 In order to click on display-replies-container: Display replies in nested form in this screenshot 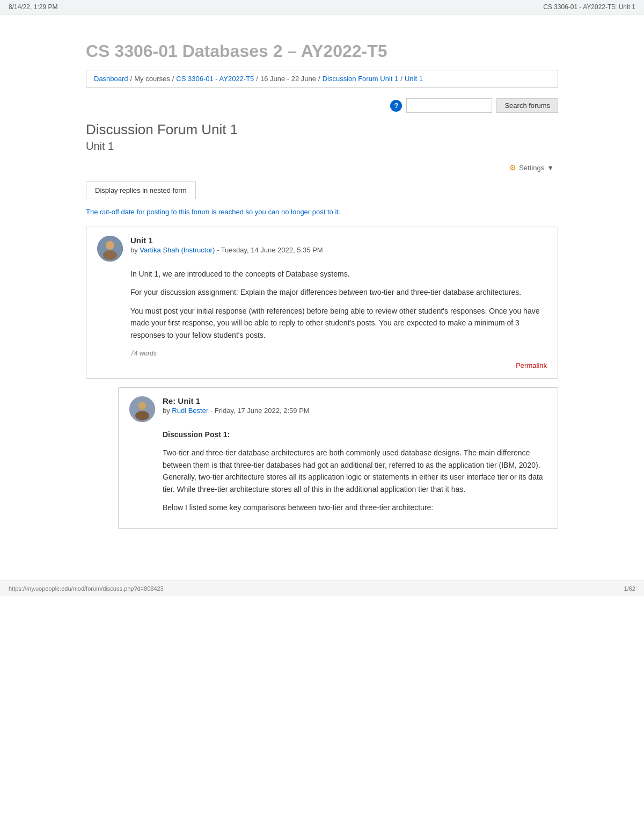, I will do `click(322, 194)`.